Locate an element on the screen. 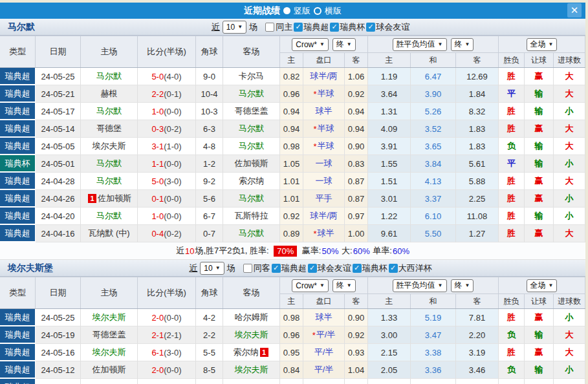  fulltime-score: 0-3 is located at coordinates (158, 129).